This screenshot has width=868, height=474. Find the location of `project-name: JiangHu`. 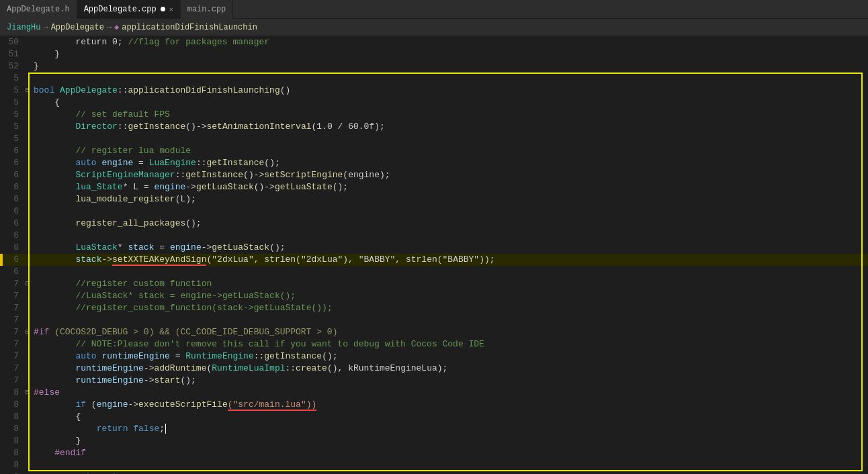

project-name: JiangHu is located at coordinates (24, 28).